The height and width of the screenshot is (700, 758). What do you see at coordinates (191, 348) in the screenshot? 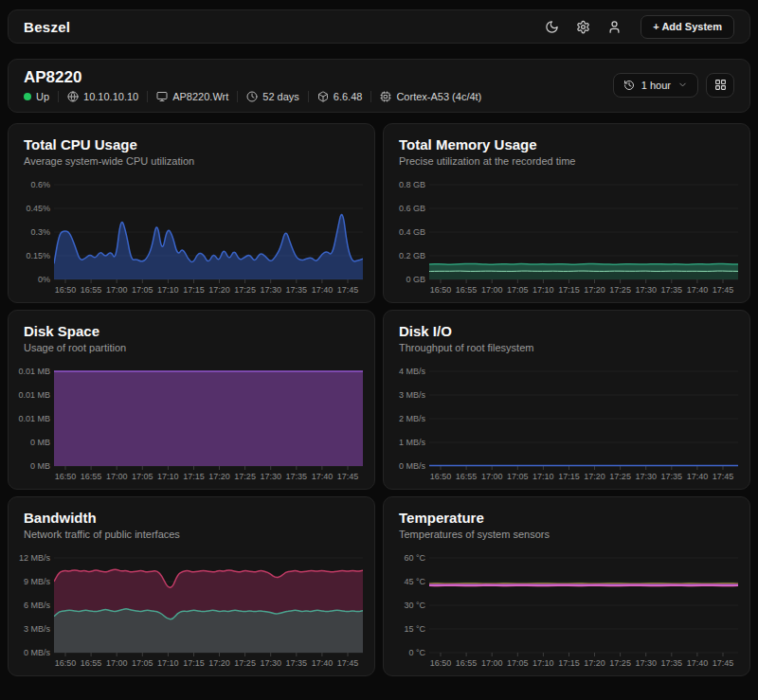
I see `chart-subtitle: Usage of root partition` at bounding box center [191, 348].